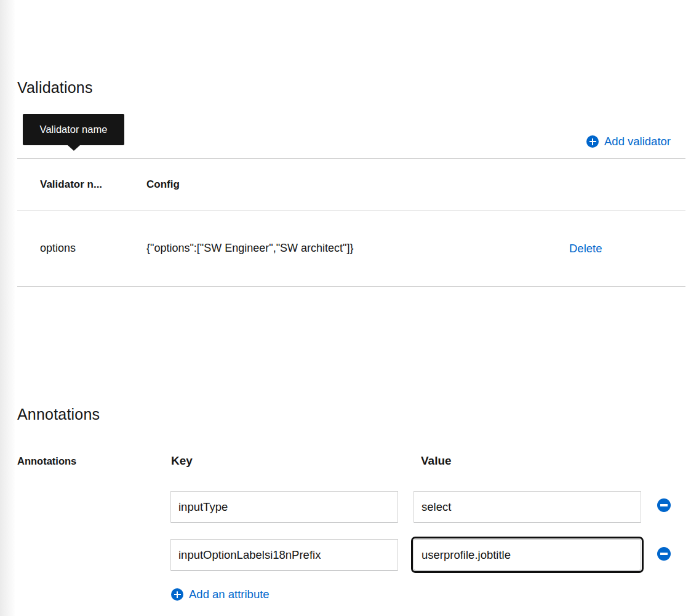  I want to click on column-header-validator-name: Validator n..., so click(82, 185).